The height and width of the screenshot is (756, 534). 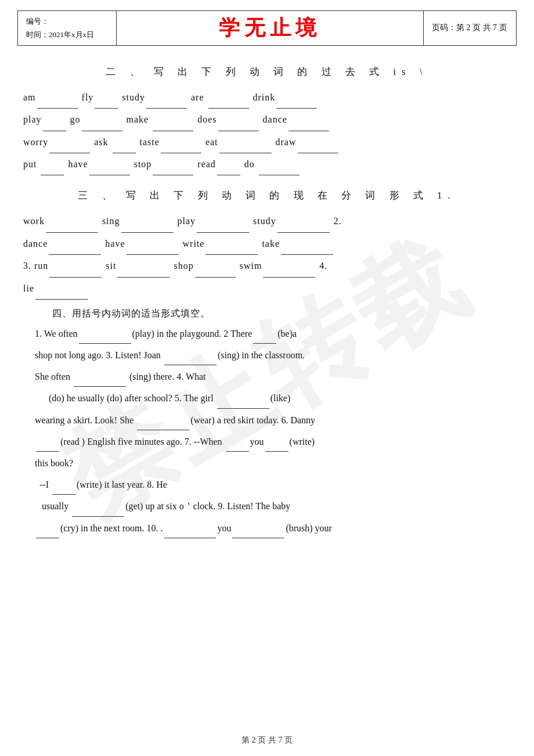 I want to click on section3-heading: 三 、 写 出 下 列 动 词 的 现 在 分 词 形 式 1., so click(x=267, y=196).